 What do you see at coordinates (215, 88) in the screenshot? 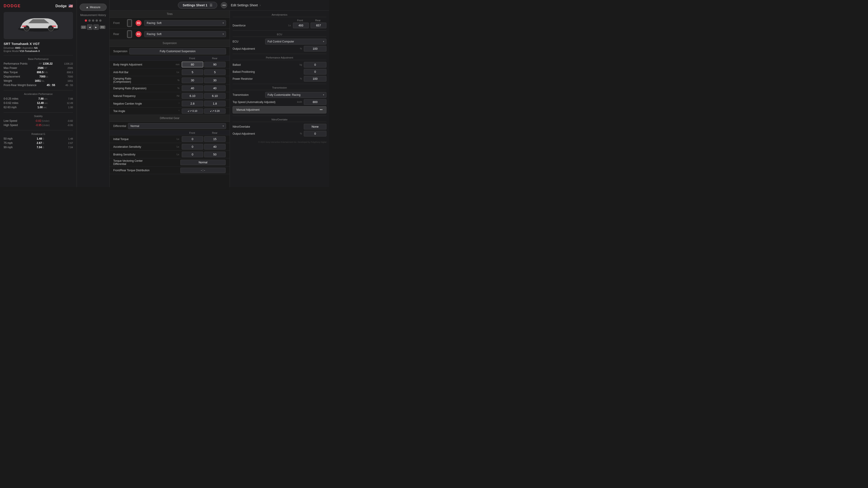
I see `susp-damping-exp-rear: 40` at bounding box center [215, 88].